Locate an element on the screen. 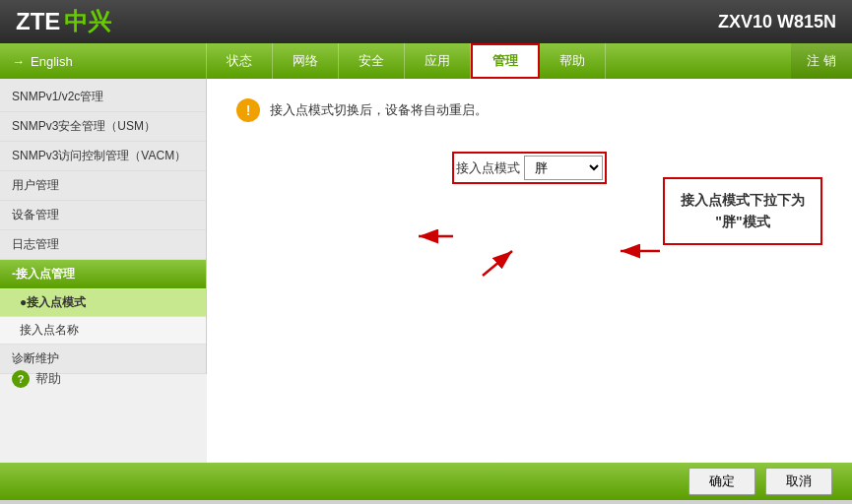 This screenshot has width=852, height=504. annotation-line1: 接入点模式下拉下为 is located at coordinates (743, 200).